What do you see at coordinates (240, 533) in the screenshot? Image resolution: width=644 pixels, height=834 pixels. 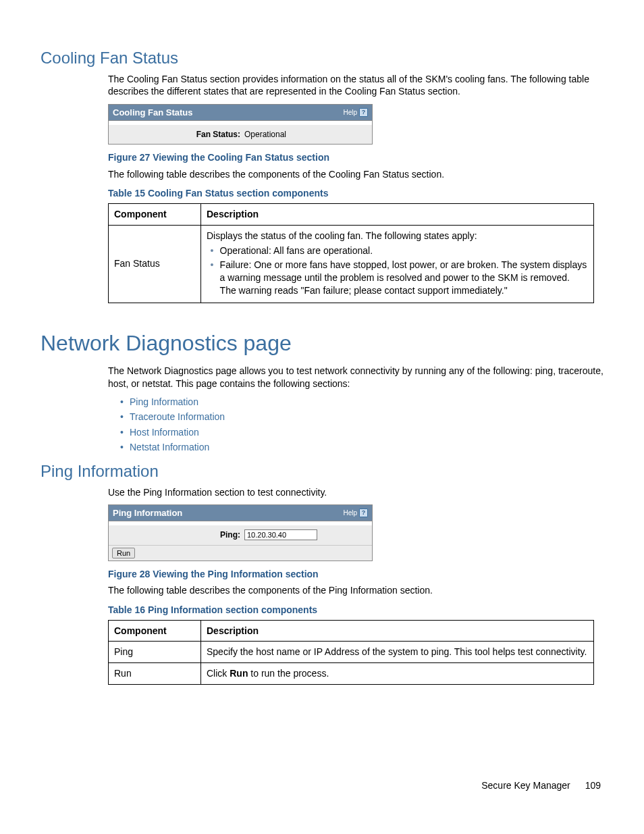 I see `ping-widget: Ping Information Help ? Ping: Run` at bounding box center [240, 533].